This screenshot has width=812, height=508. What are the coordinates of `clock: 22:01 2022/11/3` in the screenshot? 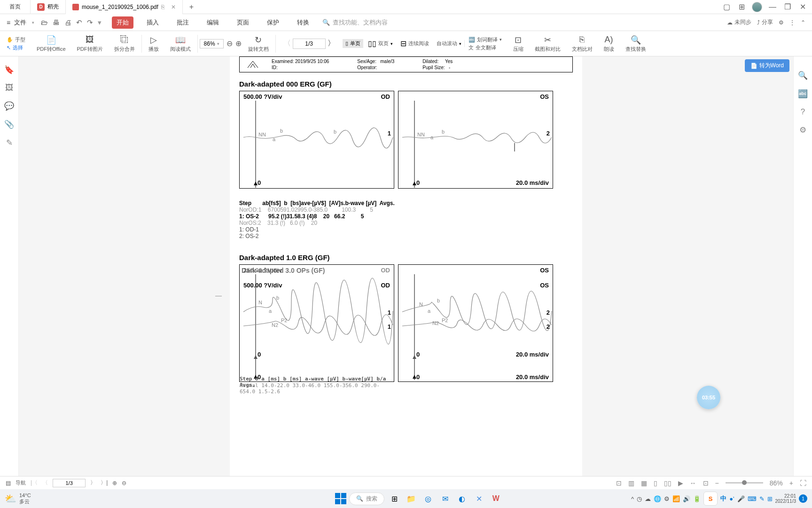 It's located at (786, 499).